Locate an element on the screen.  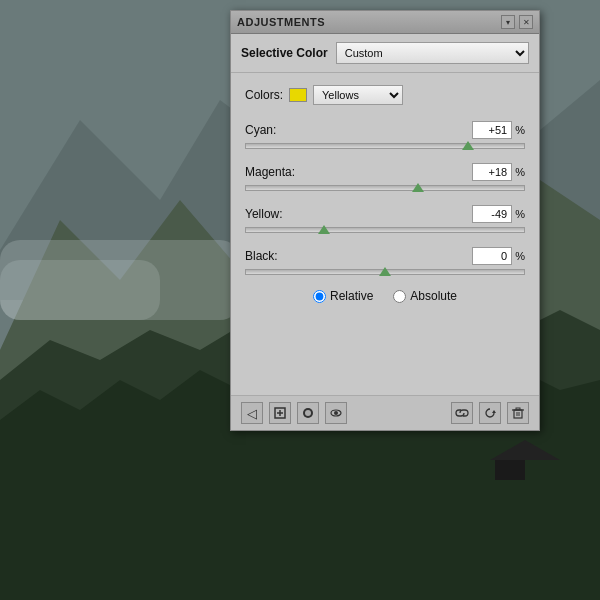
panel-footer: ◁ is located at coordinates (385, 412).